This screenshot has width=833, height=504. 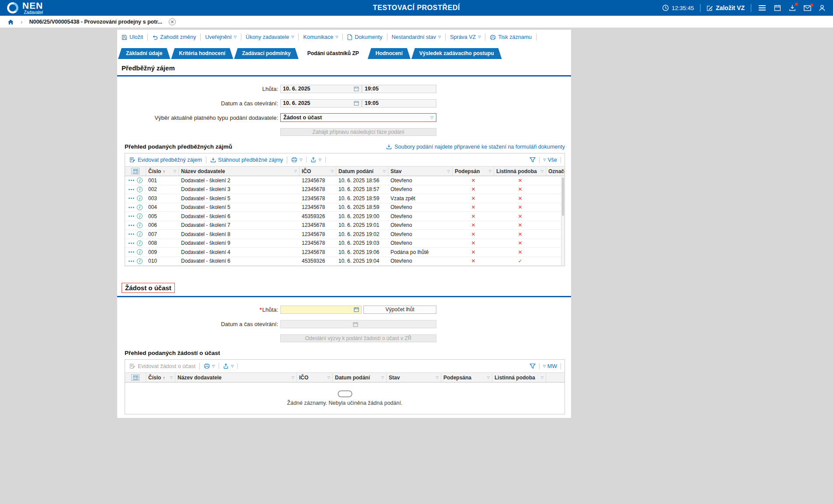 What do you see at coordinates (270, 37) in the screenshot?
I see `ukony-zadavatele-menu: Úkony zadavatele▽` at bounding box center [270, 37].